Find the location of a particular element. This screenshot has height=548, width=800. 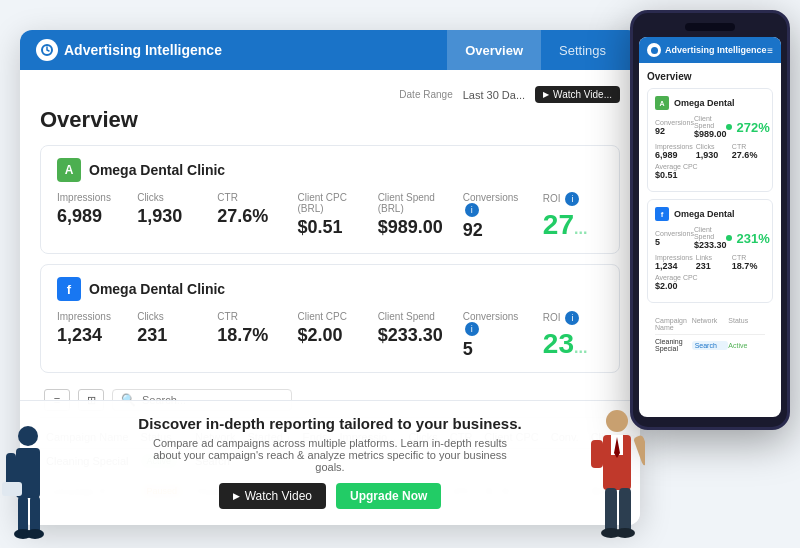

app-logo: Advertising Intelligence is located at coordinates (129, 50).